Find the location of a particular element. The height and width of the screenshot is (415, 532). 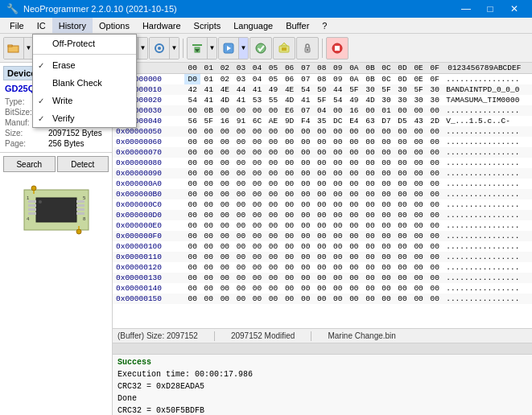

hex-byte: 02 is located at coordinates (225, 80).